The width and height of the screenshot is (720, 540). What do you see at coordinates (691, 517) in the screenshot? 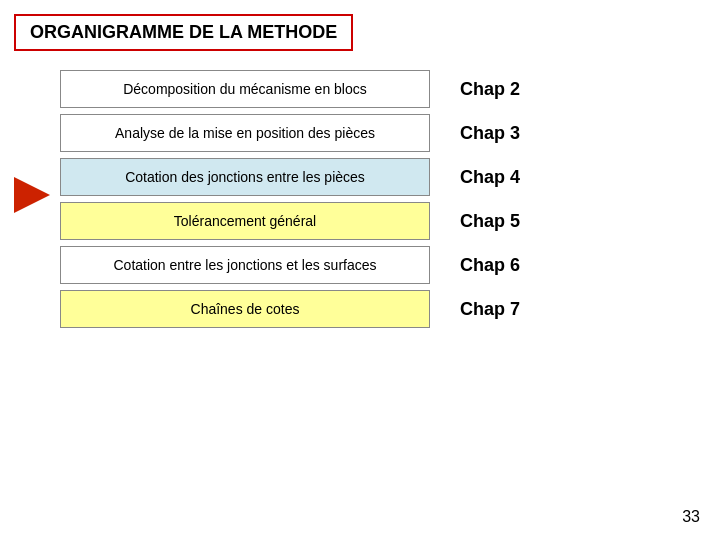
I see `page-number: 33` at bounding box center [691, 517].